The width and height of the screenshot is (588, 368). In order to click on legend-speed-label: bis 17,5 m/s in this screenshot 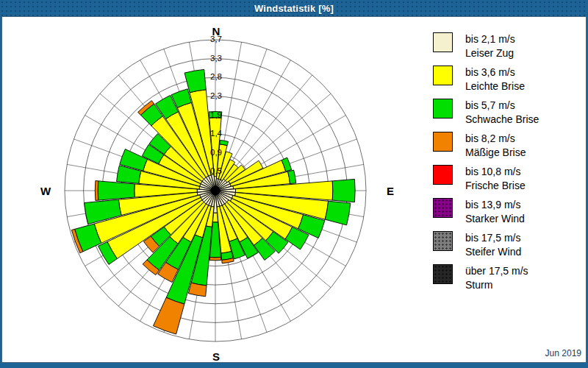, I will do `click(493, 238)`.